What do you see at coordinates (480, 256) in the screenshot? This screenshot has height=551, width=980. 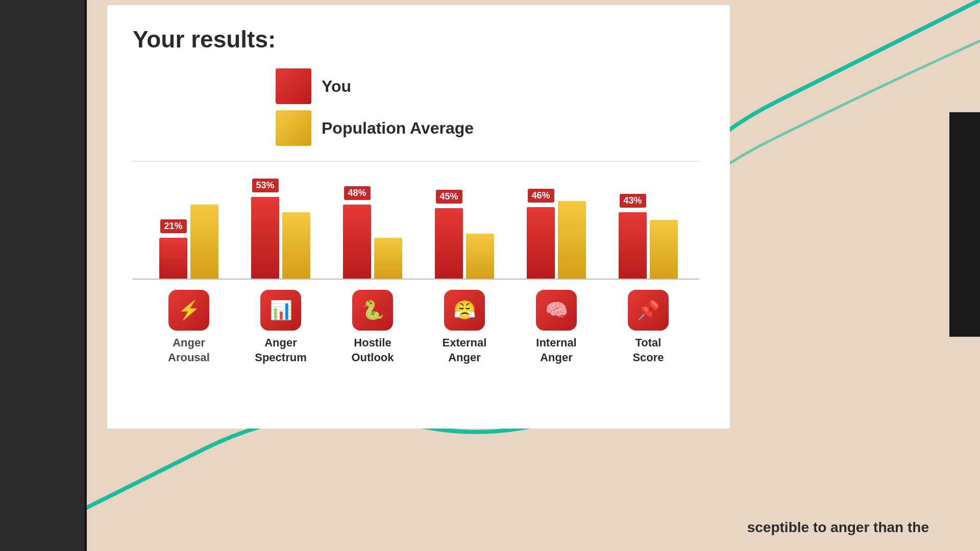 I see `bar-yellow-external-anger` at bounding box center [480, 256].